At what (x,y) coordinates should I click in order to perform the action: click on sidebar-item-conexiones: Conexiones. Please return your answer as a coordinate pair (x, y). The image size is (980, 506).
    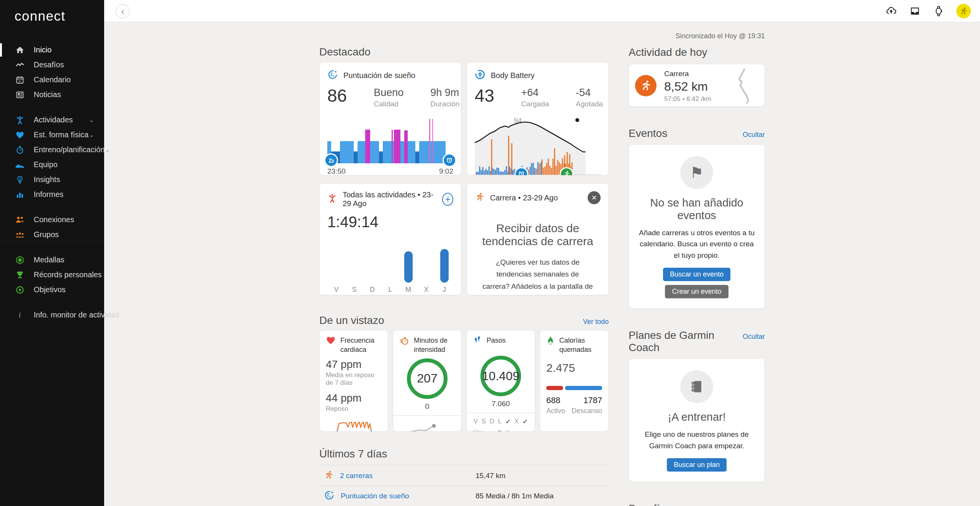
    Looking at the image, I should click on (52, 220).